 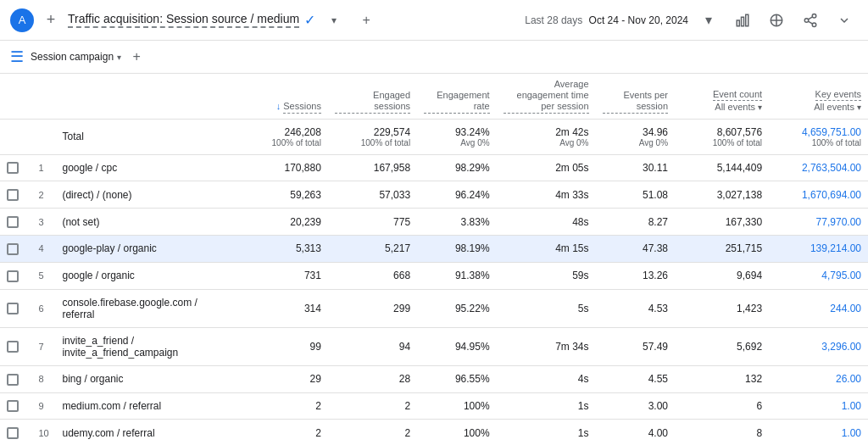 What do you see at coordinates (119, 58) in the screenshot?
I see `dimension-dropdown-arrow: ▾` at bounding box center [119, 58].